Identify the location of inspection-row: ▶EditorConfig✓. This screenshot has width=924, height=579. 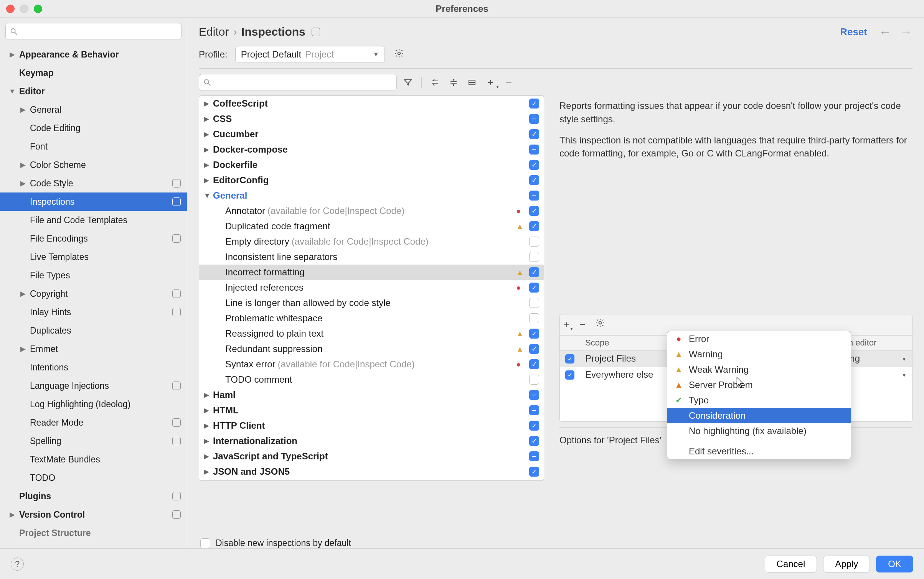
(371, 180).